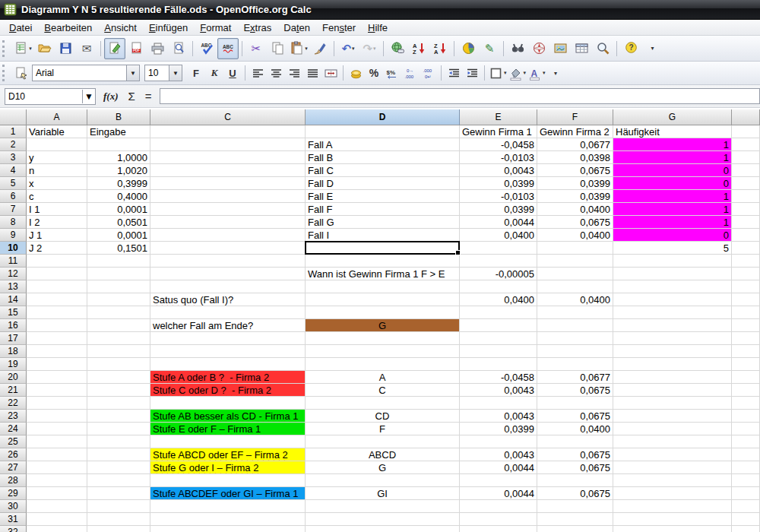  Describe the element at coordinates (14, 377) in the screenshot. I see `row-header-20: 20` at that location.